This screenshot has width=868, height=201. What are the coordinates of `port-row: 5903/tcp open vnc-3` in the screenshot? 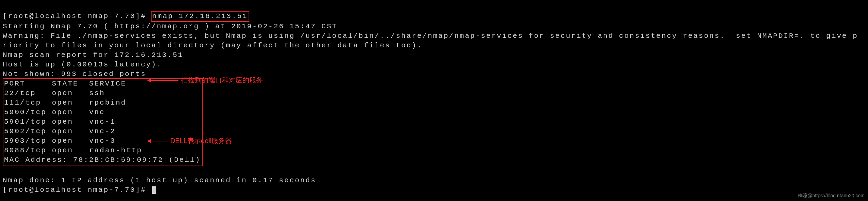 It's located at (60, 141).